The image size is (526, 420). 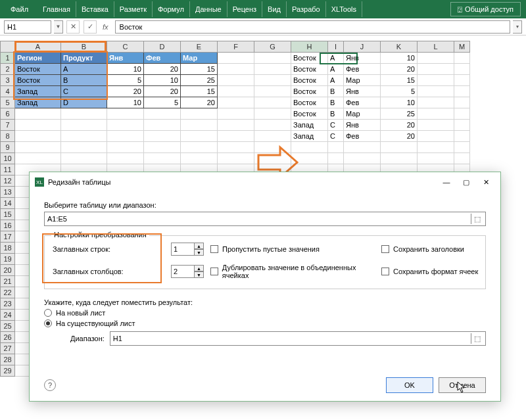 I want to click on ribbon-tab-Вставка: Вставка, so click(x=95, y=9).